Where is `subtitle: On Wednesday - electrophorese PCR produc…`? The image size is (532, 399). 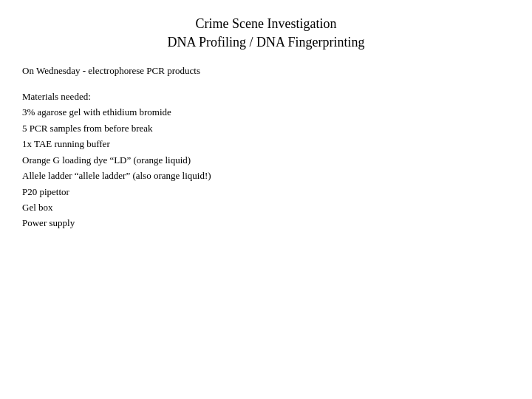
subtitle: On Wednesday - electrophorese PCR produc… is located at coordinates (266, 71).